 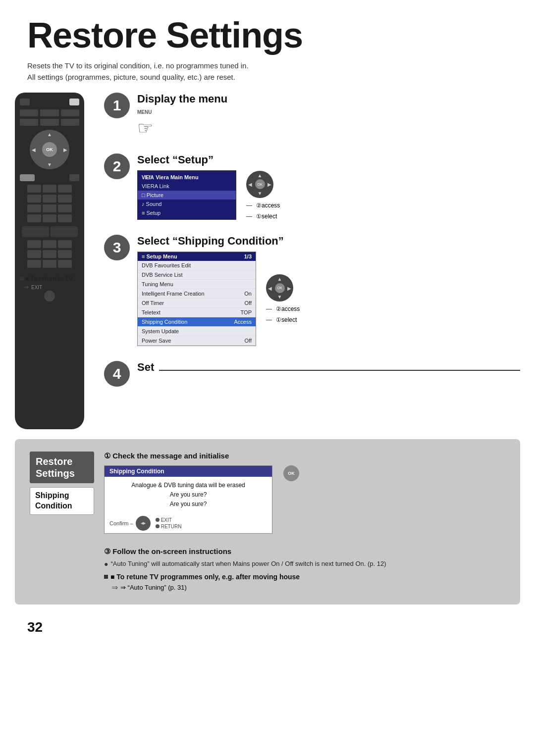 What do you see at coordinates (197, 313) in the screenshot?
I see `setup-item-teletext: Teletext TOP` at bounding box center [197, 313].